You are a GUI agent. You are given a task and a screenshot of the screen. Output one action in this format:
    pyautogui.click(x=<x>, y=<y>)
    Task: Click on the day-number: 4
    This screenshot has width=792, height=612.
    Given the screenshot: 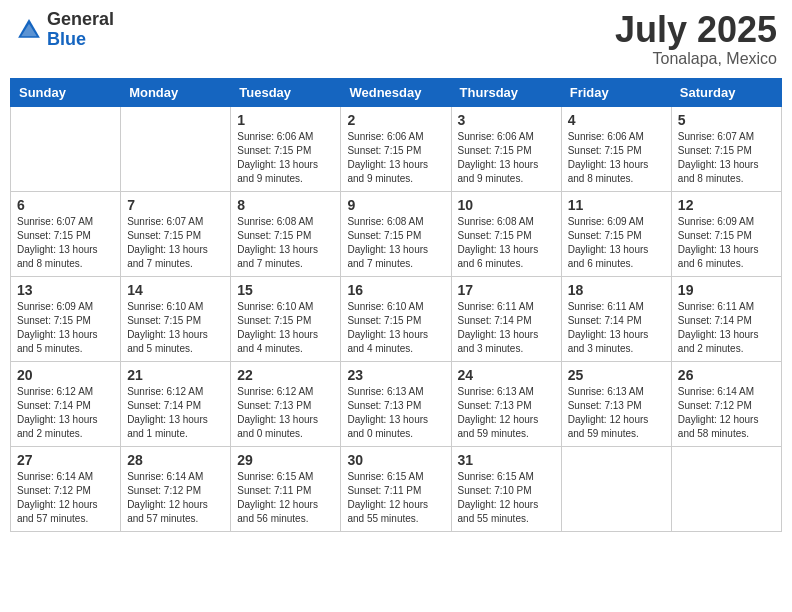 What is the action you would take?
    pyautogui.click(x=616, y=120)
    